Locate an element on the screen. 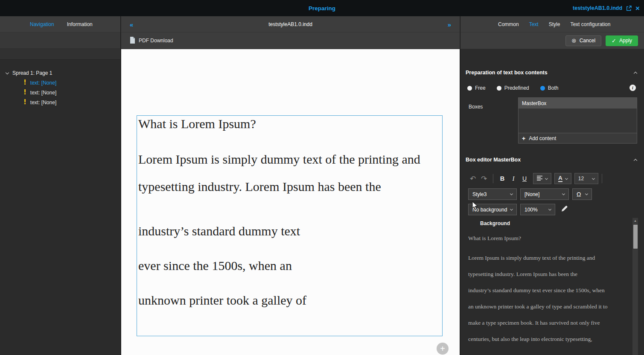 The image size is (644, 355). action-bar: ⊗ Cancel ✓ Apply is located at coordinates (552, 41).